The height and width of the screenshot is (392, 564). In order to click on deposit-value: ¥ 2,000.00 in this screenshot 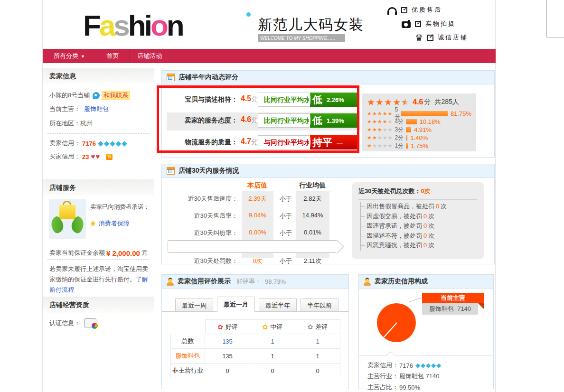, I will do `click(123, 253)`.